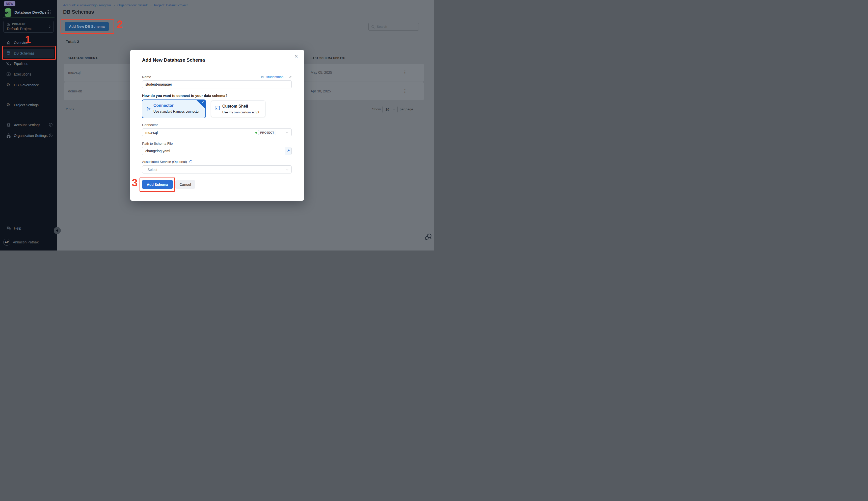  Describe the element at coordinates (241, 112) in the screenshot. I see `option-subtitle: Use my own custom script` at that location.